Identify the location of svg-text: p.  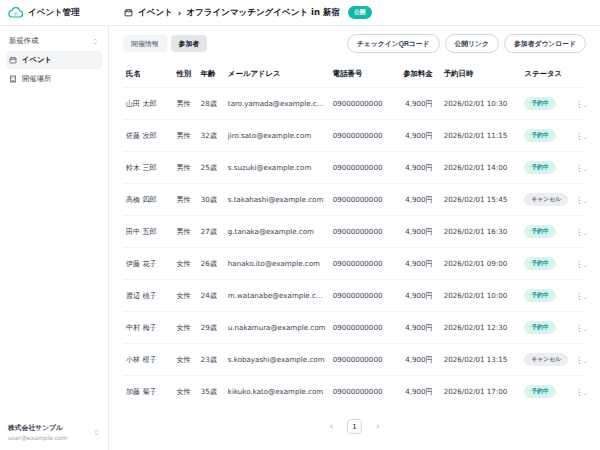
(16, 14).